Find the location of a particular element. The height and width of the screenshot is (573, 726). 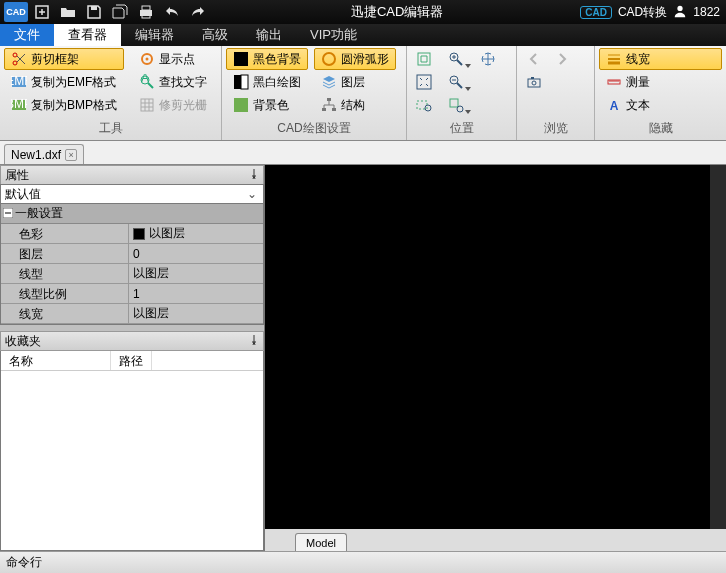

bw-draw-button: 黑白绘图 is located at coordinates (267, 82).